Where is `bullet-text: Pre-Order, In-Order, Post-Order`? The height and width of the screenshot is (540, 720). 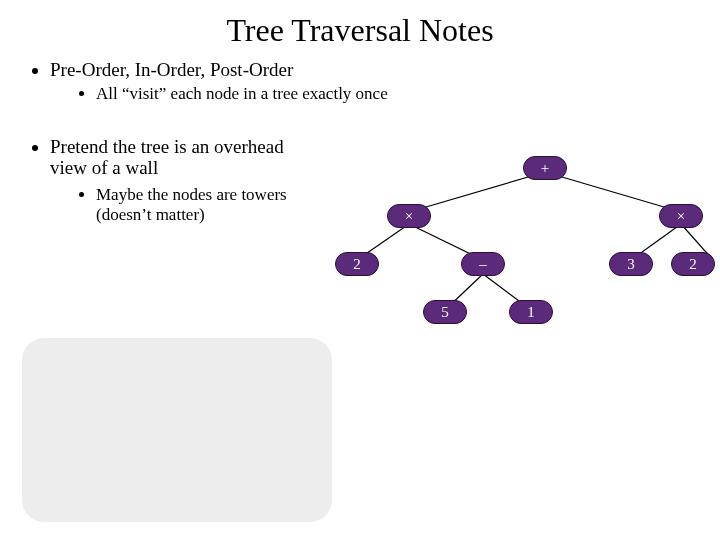 bullet-text: Pre-Order, In-Order, Post-Order is located at coordinates (172, 70).